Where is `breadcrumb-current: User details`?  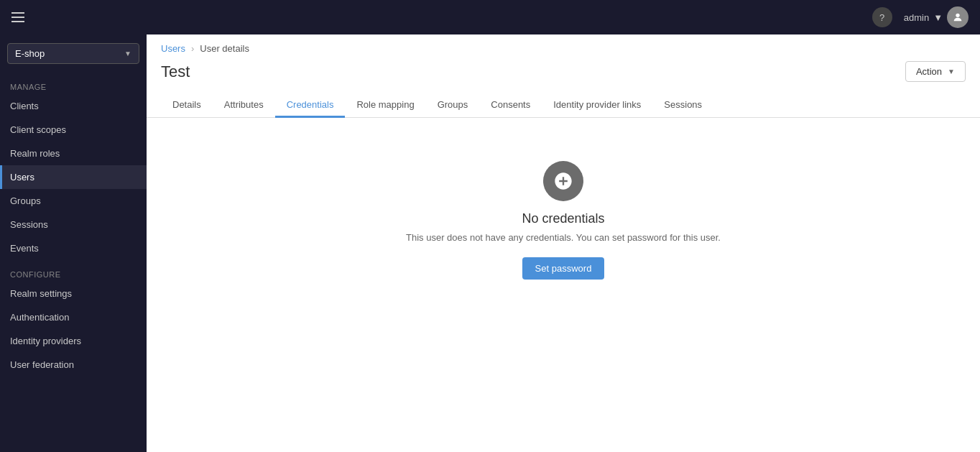 breadcrumb-current: User details is located at coordinates (224, 49).